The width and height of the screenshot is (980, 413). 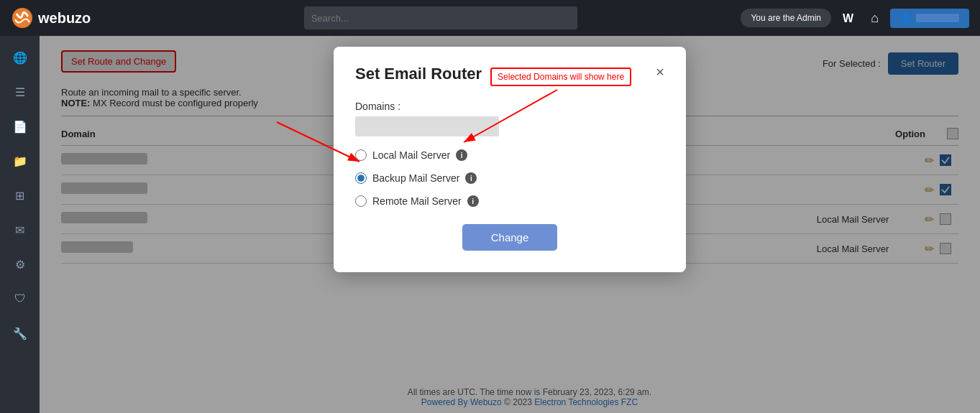 I want to click on radio-local: Local Mail Server i, so click(x=510, y=155).